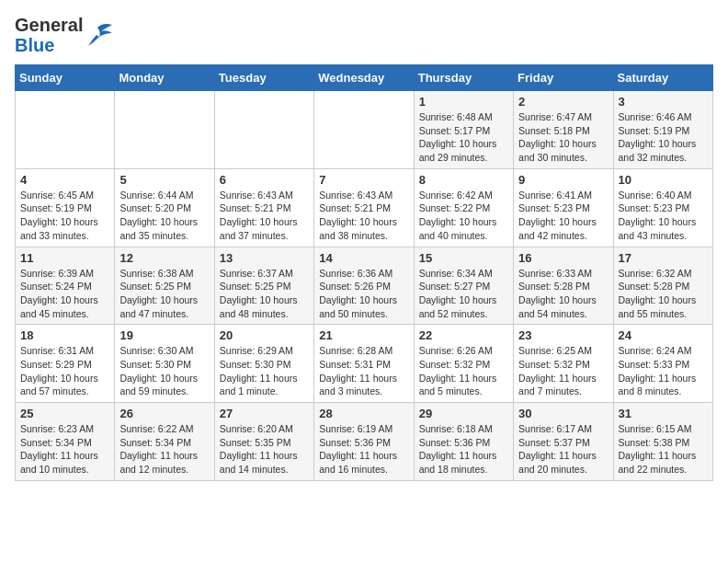 This screenshot has height=563, width=728. I want to click on calendar-cell: 2Sunrise: 6:47 AM Sunset: 5:18 PM Daylig…, so click(563, 131).